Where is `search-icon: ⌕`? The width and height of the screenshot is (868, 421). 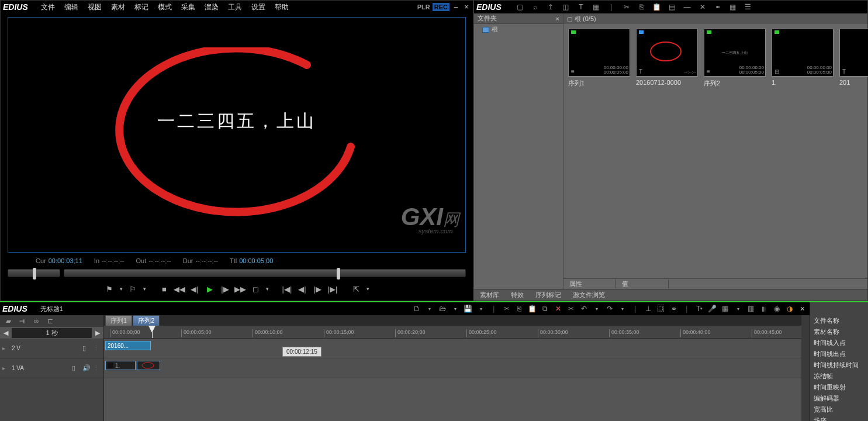 search-icon: ⌕ is located at coordinates (535, 7).